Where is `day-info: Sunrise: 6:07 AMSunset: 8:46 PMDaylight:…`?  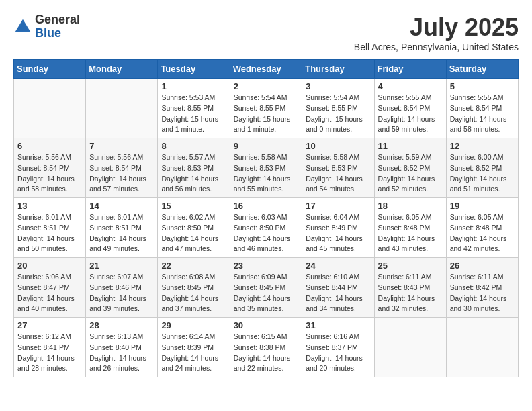 day-info: Sunrise: 6:07 AMSunset: 8:46 PMDaylight:… is located at coordinates (122, 293).